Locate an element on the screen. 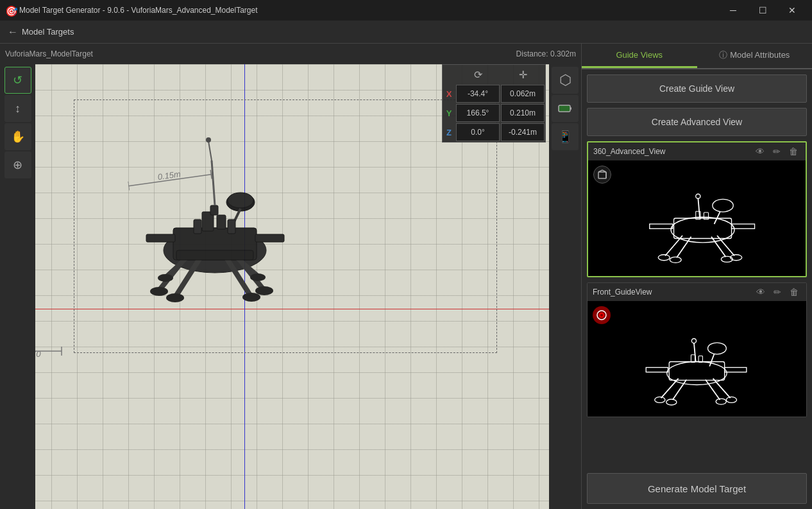 Image resolution: width=812 pixels, height=509 pixels. minimize-button: ─ is located at coordinates (733, 10).